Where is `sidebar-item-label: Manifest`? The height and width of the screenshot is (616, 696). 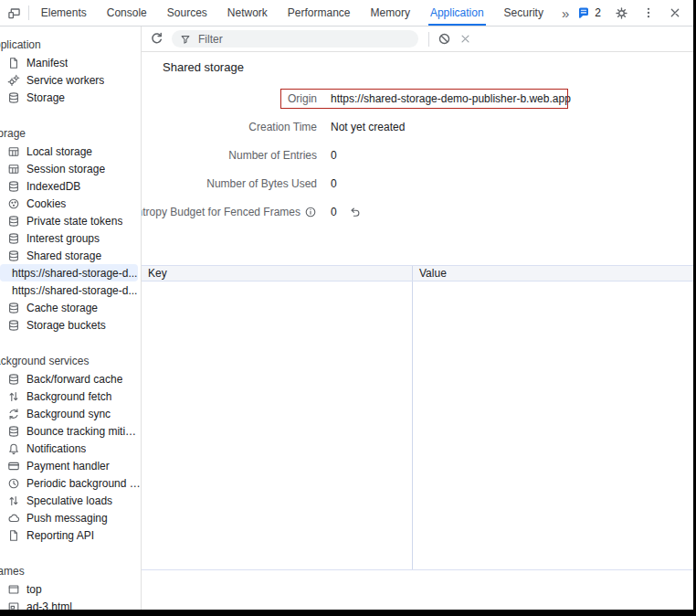
sidebar-item-label: Manifest is located at coordinates (47, 63).